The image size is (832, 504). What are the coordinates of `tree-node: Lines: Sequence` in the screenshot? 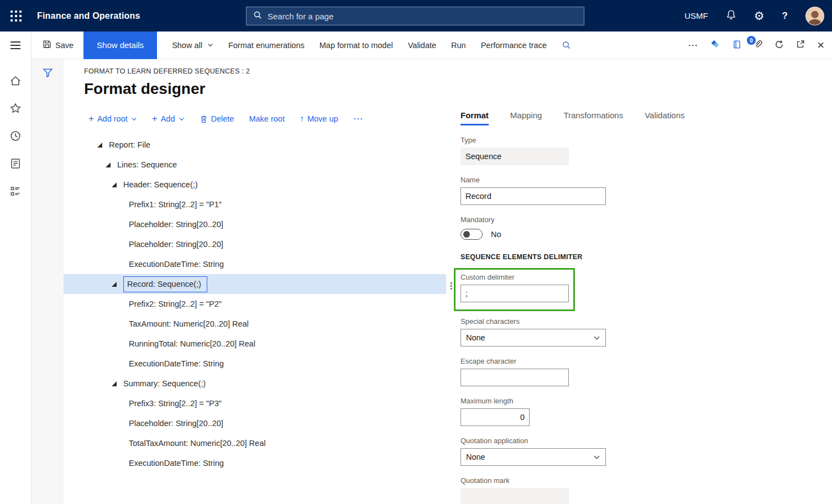 It's located at (255, 165).